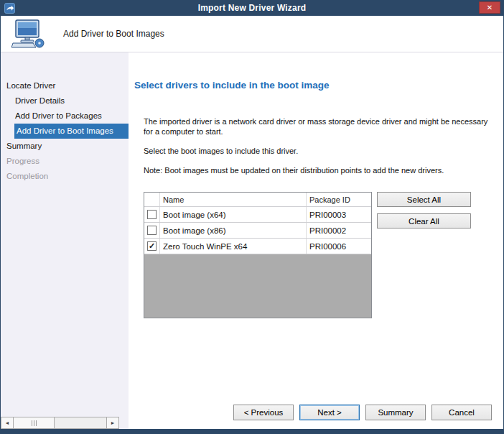  Describe the element at coordinates (65, 177) in the screenshot. I see `nav-item-completion: Completion` at that location.